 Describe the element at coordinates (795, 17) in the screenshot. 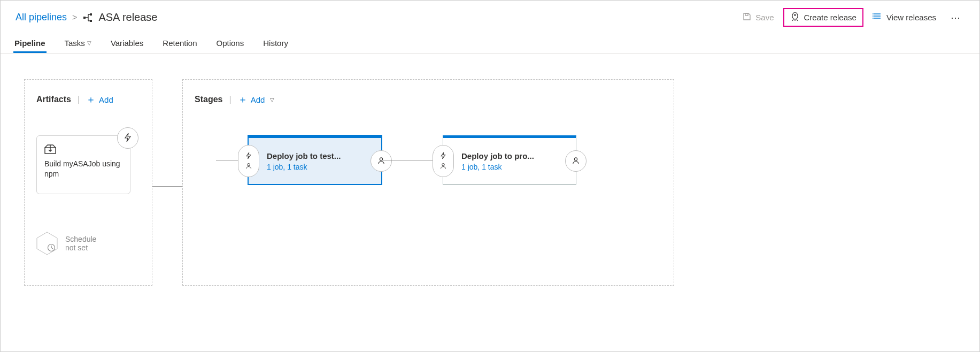

I see `rocket-icon` at that location.